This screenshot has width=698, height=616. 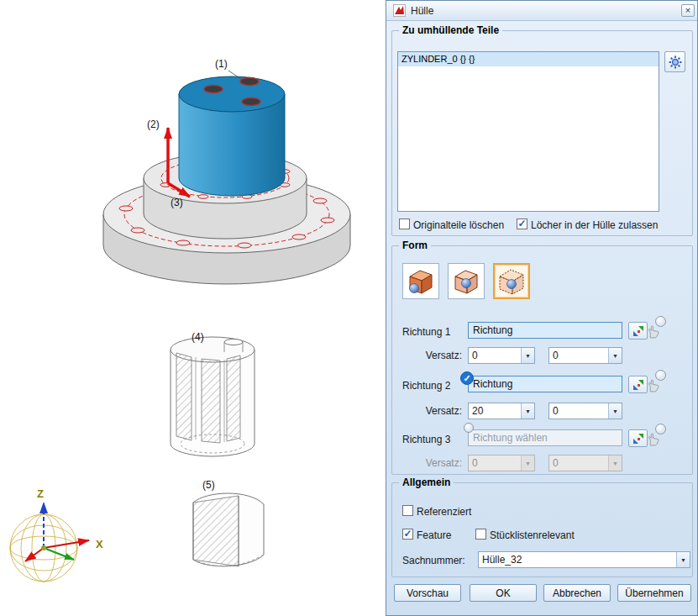 I want to click on group-form-title: Form, so click(x=415, y=245).